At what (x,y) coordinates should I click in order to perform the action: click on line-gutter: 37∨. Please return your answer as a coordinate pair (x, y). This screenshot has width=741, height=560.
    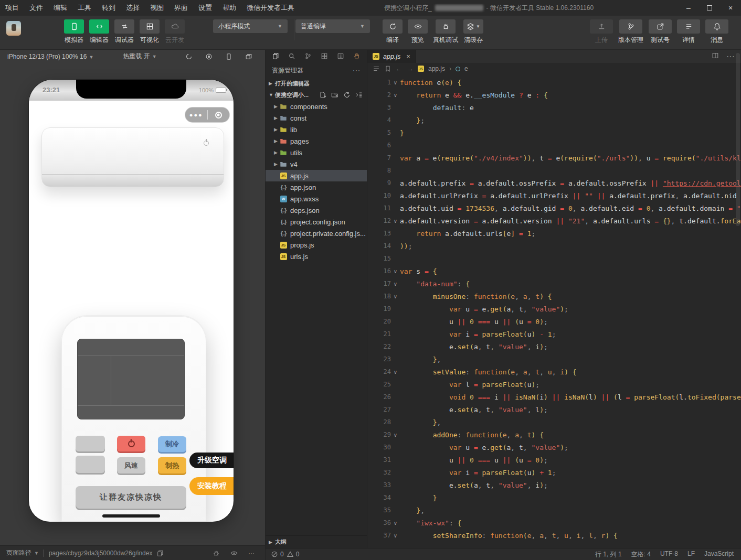
    Looking at the image, I should click on (384, 535).